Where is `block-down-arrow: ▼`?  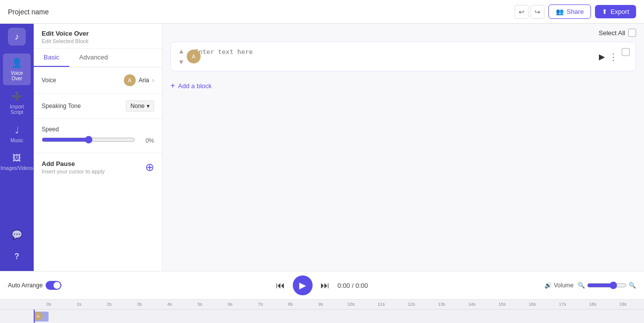 block-down-arrow: ▼ is located at coordinates (181, 62).